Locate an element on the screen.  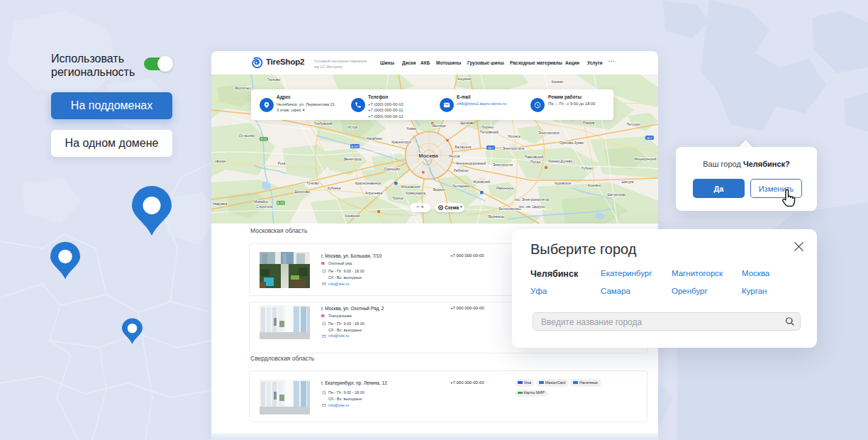
svg-text: Ногинск is located at coordinates (515, 136).